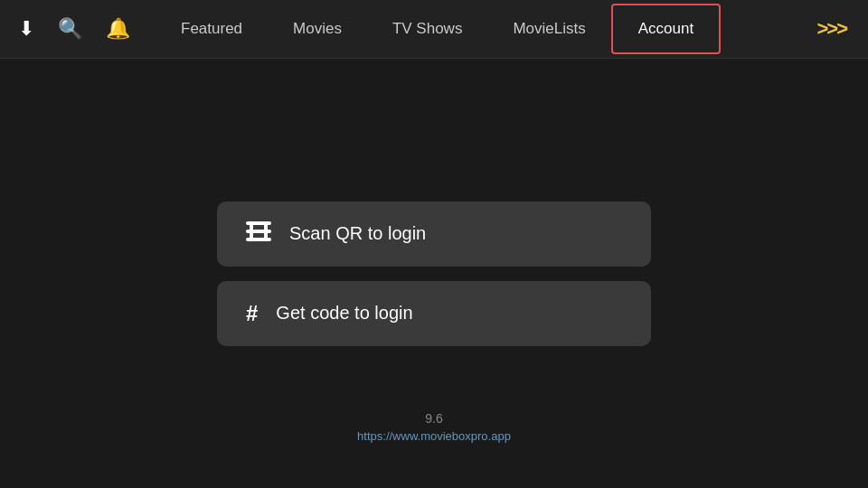 The width and height of the screenshot is (868, 488). I want to click on search-icon: 🔍, so click(71, 29).